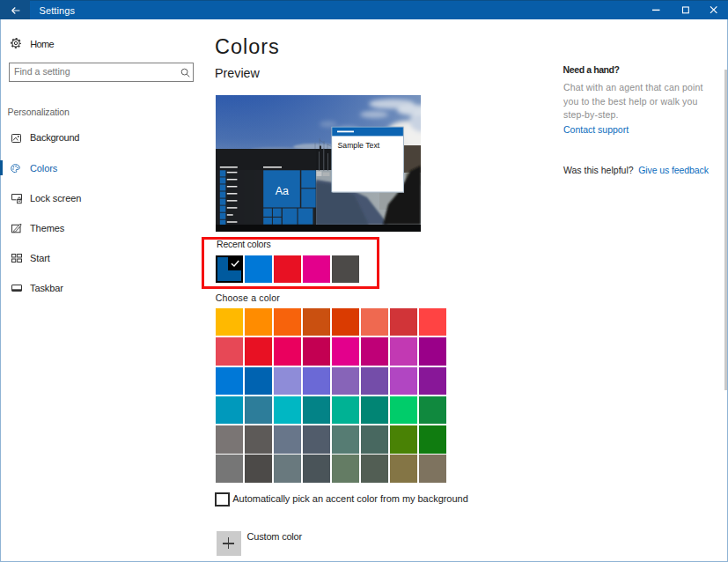 This screenshot has width=728, height=562. I want to click on svg-text: Aa, so click(282, 191).